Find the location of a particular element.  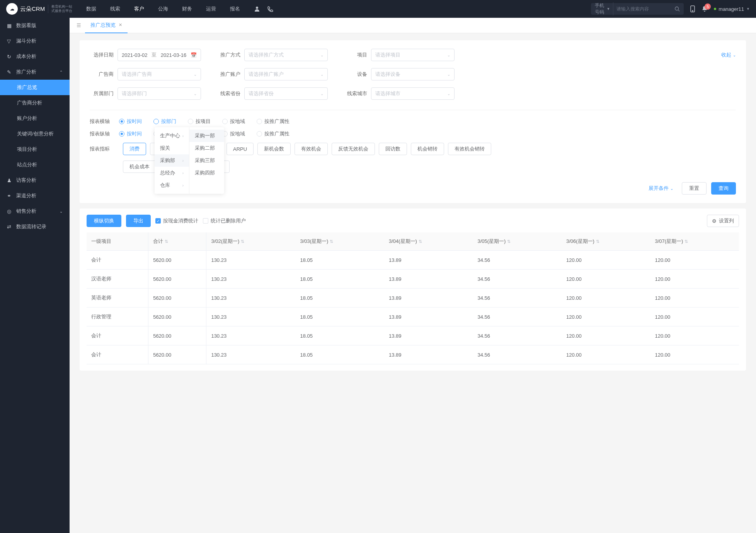

table-row: 英语老师5620.00130.2318.0513.8934.56120.0012… is located at coordinates (413, 298).